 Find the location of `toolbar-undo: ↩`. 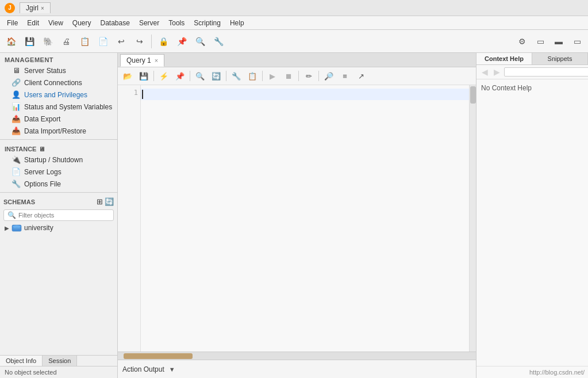

toolbar-undo: ↩ is located at coordinates (121, 41).